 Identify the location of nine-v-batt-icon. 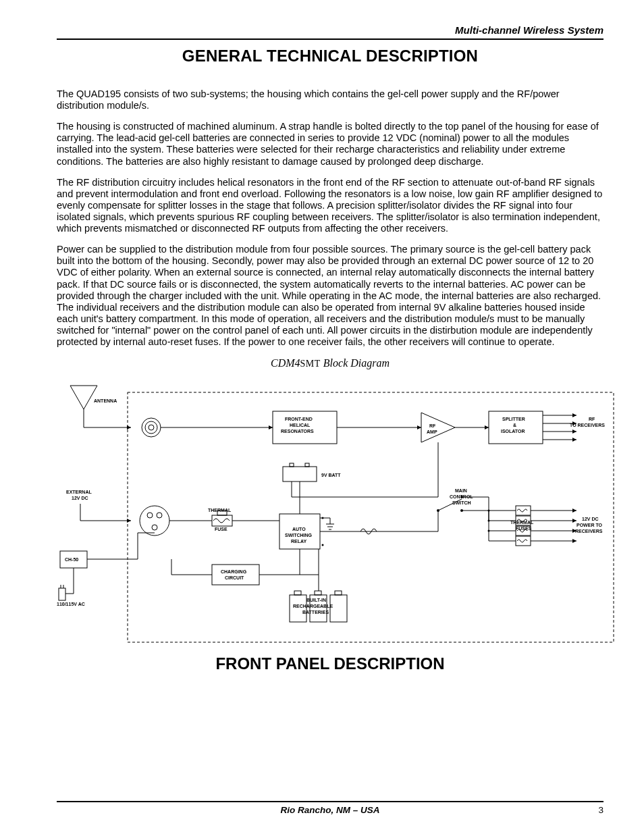
(300, 473).